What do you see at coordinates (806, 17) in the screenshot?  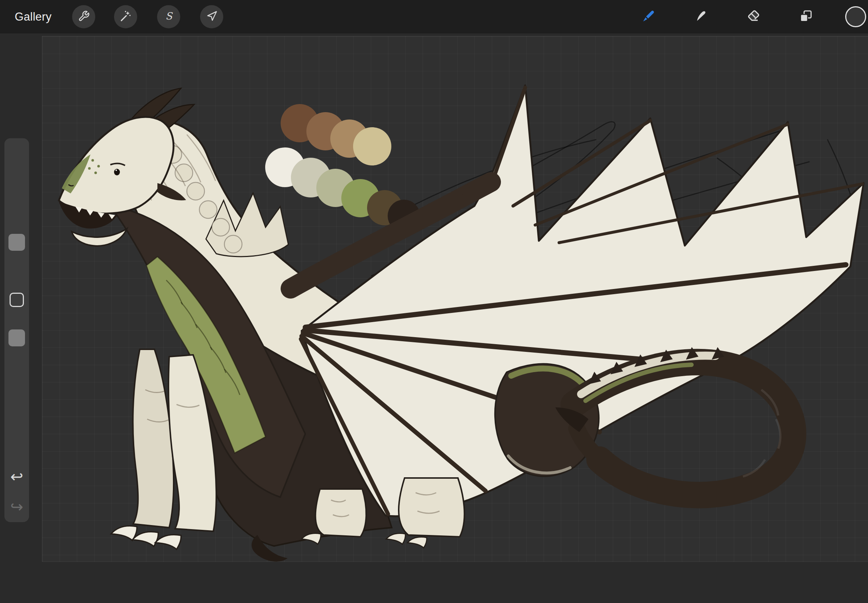 I see `layers-icon` at bounding box center [806, 17].